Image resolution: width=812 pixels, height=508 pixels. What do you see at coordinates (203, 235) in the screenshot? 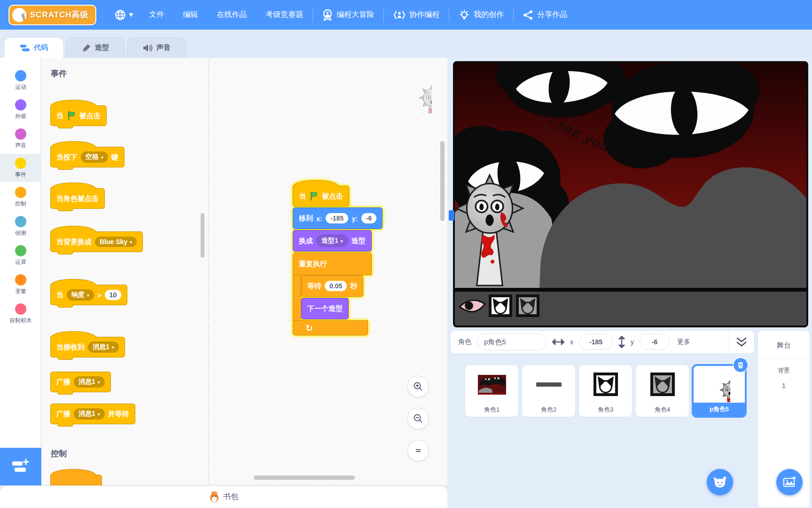
I see `palette-scrollbar` at bounding box center [203, 235].